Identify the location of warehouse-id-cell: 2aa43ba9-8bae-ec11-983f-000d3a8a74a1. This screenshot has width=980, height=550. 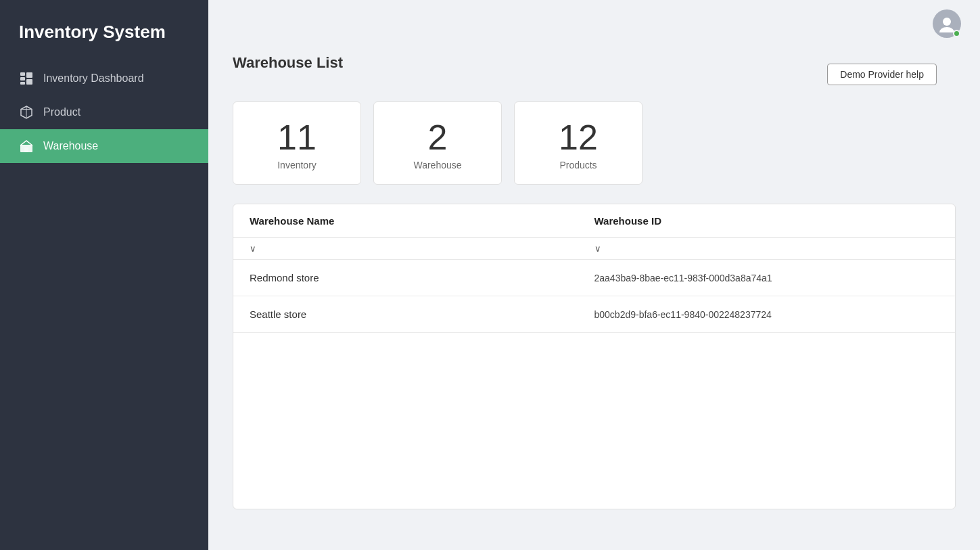
(767, 278).